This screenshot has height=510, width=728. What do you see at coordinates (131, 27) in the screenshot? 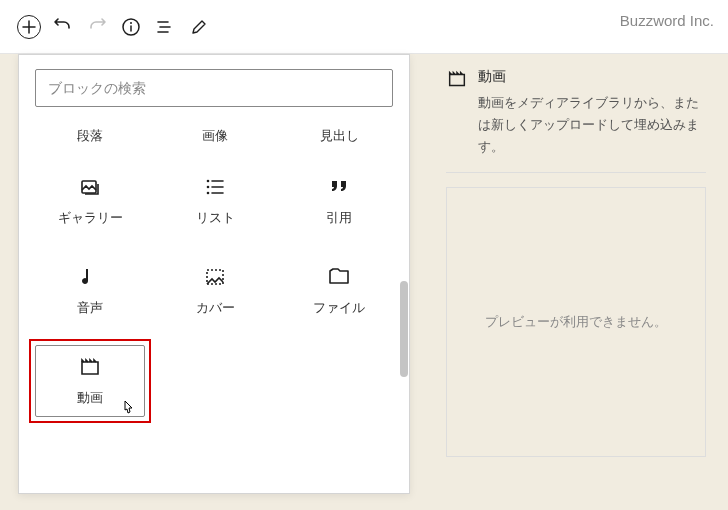
I see `info-button` at bounding box center [131, 27].